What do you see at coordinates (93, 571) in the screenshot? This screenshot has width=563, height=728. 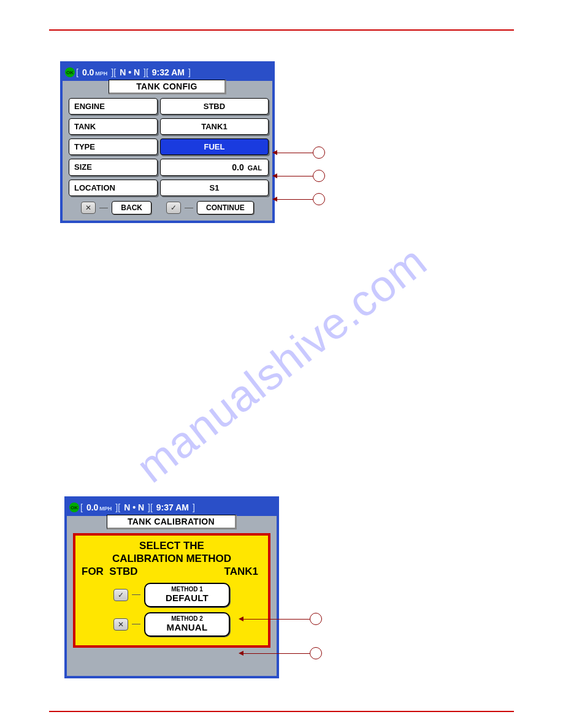 I see `for-label: FOR` at bounding box center [93, 571].